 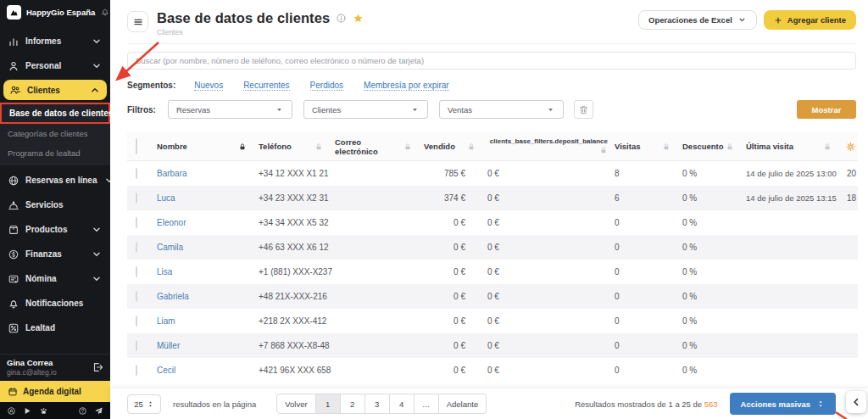 What do you see at coordinates (12, 411) in the screenshot?
I see `appstore-icon` at bounding box center [12, 411].